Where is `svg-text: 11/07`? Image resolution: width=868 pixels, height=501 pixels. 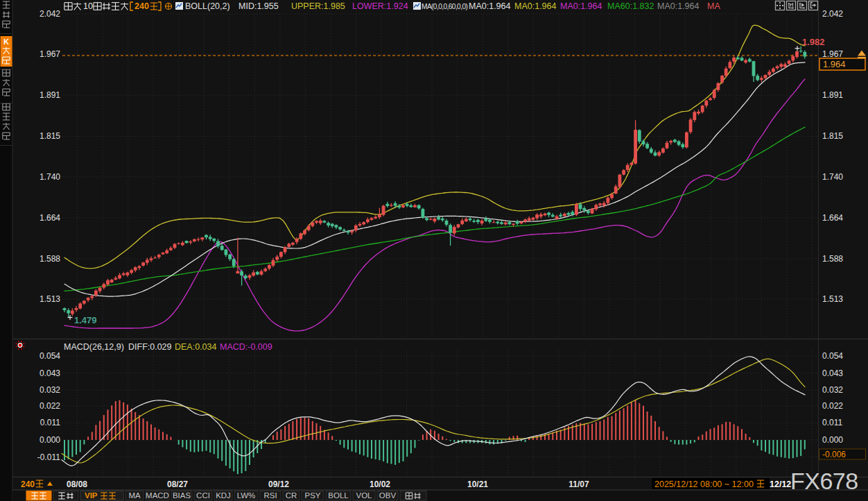
svg-text: 11/07 is located at coordinates (579, 484).